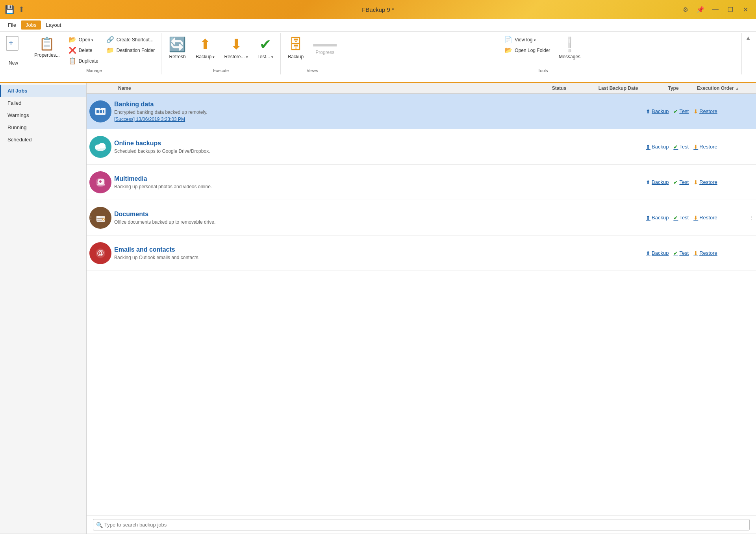  What do you see at coordinates (12, 25) in the screenshot?
I see `menu-item-file: File` at bounding box center [12, 25].